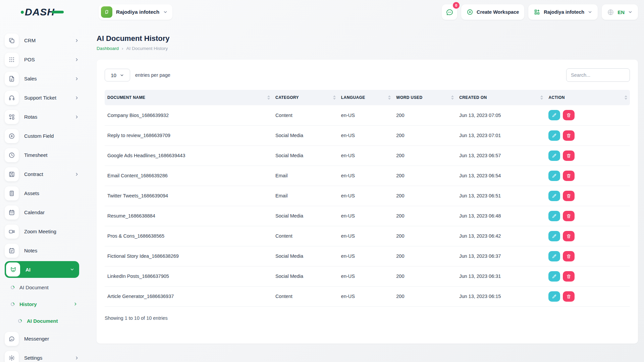 This screenshot has height=362, width=644. I want to click on sidebar-item-sales: Sales, so click(42, 78).